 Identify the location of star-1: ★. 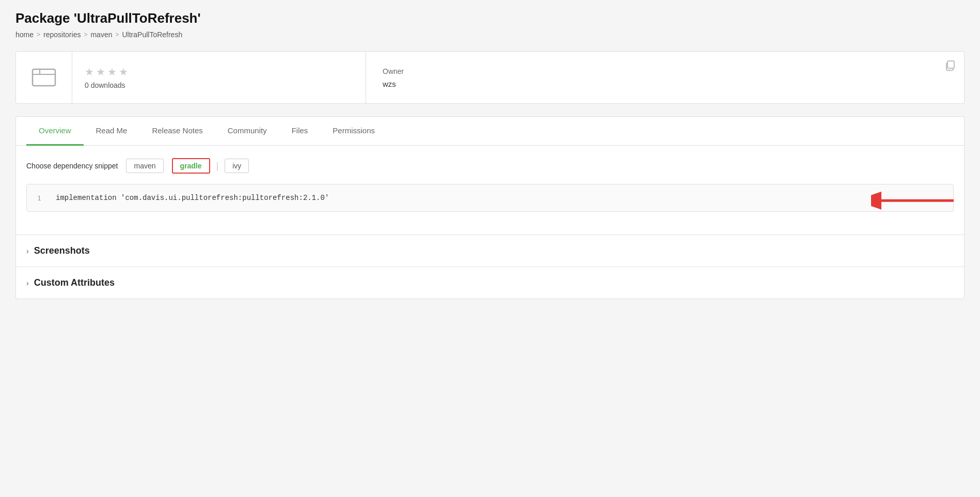
(89, 72).